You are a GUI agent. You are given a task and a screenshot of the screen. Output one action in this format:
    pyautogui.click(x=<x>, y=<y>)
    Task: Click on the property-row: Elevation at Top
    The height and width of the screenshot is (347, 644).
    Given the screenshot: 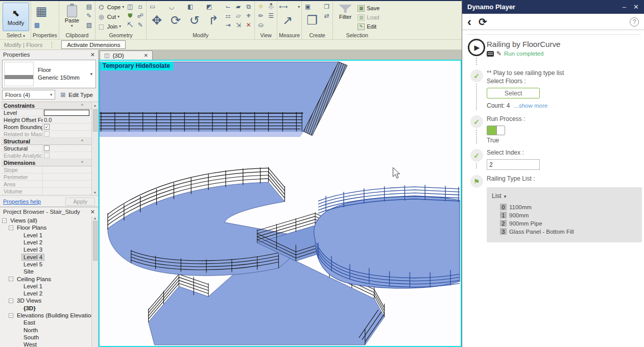 What is the action you would take?
    pyautogui.click(x=46, y=195)
    